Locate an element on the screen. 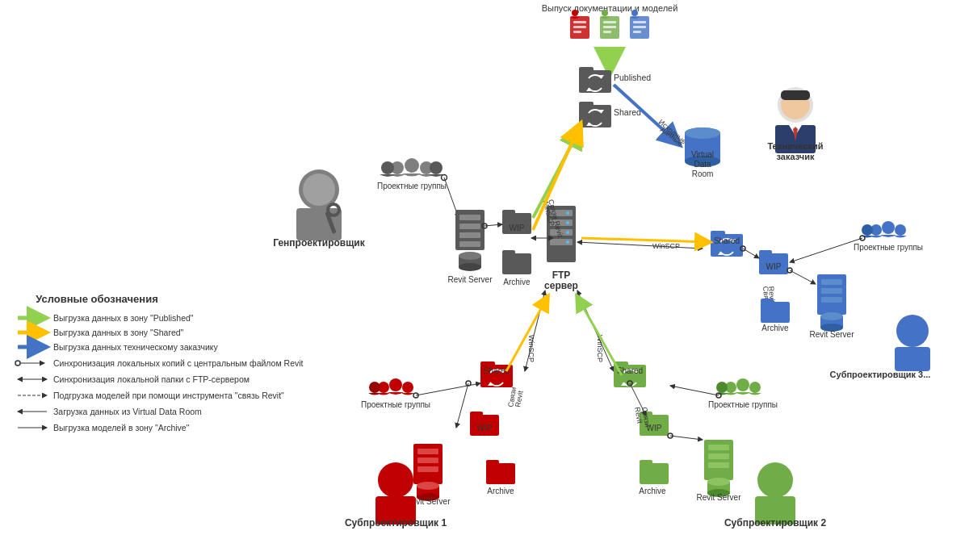  subproj2-label: Субпроектировщик 2 is located at coordinates (775, 523).